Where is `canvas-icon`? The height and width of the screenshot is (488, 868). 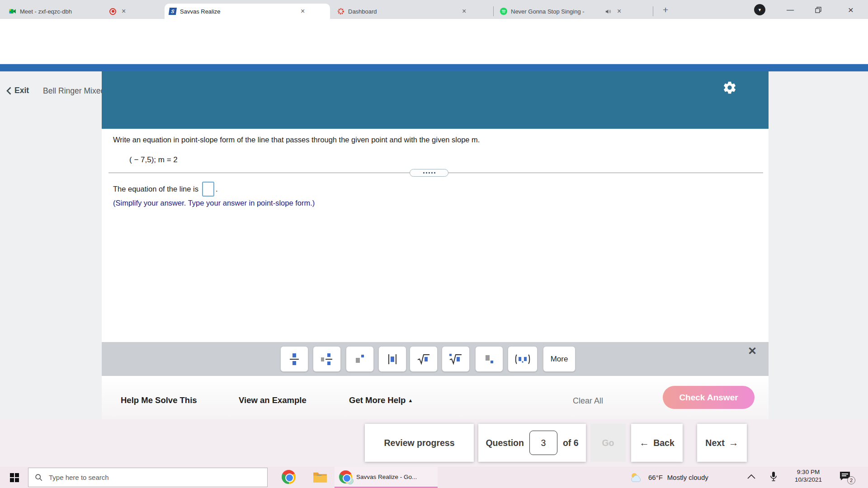
canvas-icon is located at coordinates (341, 11).